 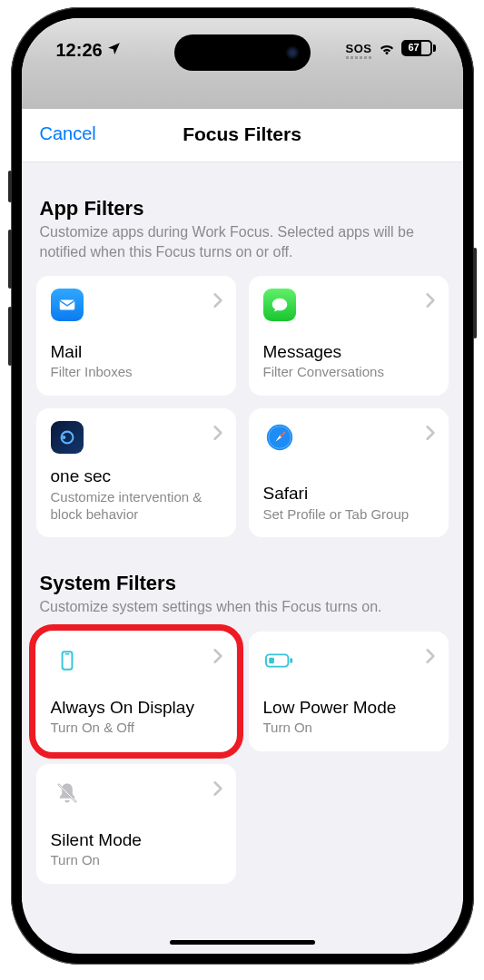 I want to click on card-title: Mail, so click(x=136, y=352).